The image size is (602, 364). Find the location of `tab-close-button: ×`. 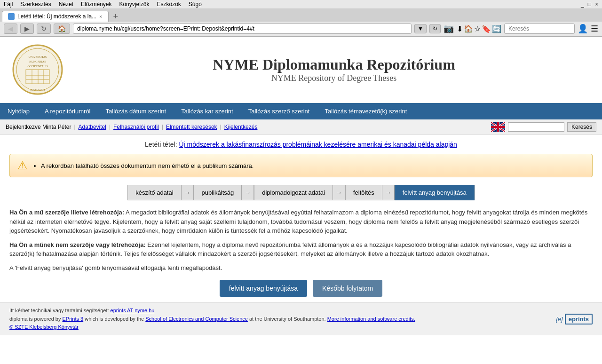

tab-close-button: × is located at coordinates (101, 16).